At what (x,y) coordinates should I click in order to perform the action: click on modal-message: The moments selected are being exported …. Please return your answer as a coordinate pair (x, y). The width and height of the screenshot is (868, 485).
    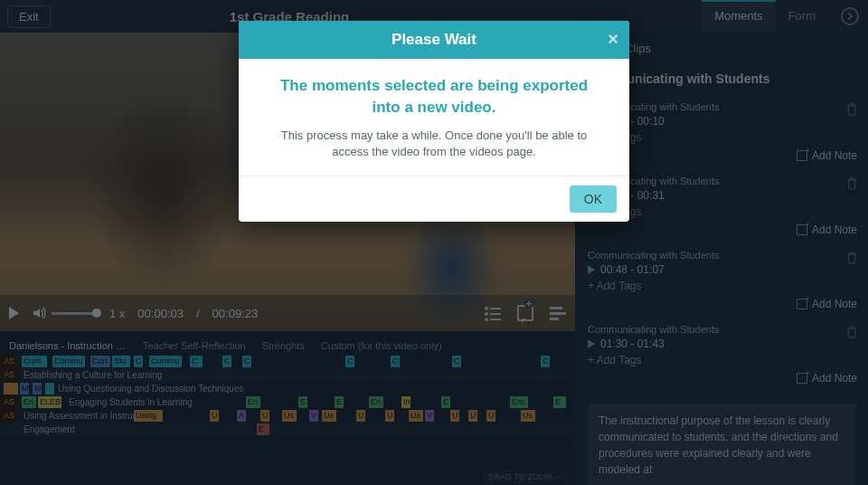
    Looking at the image, I should click on (434, 97).